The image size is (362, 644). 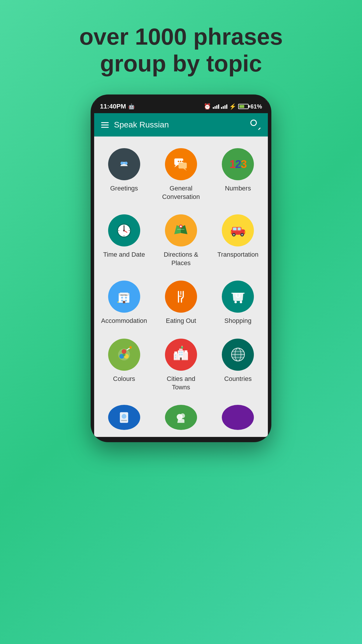 What do you see at coordinates (181, 297) in the screenshot?
I see `eating-out-icon` at bounding box center [181, 297].